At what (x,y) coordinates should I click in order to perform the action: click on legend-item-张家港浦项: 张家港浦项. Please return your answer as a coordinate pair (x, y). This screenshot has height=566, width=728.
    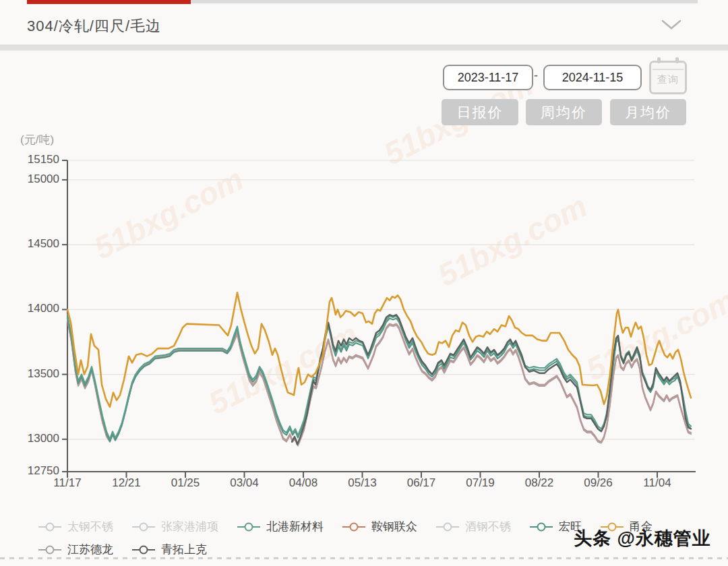
    Looking at the image, I should click on (175, 527).